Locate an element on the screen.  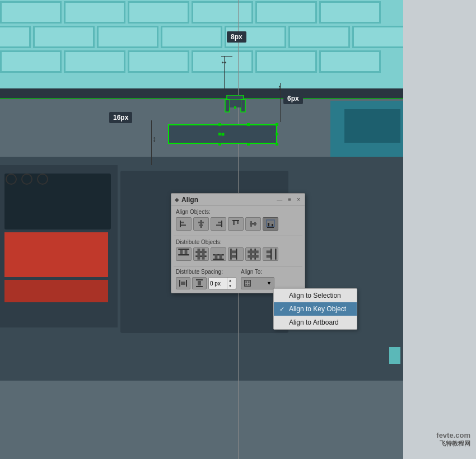
panel-title-icon: ◆ is located at coordinates (177, 199).